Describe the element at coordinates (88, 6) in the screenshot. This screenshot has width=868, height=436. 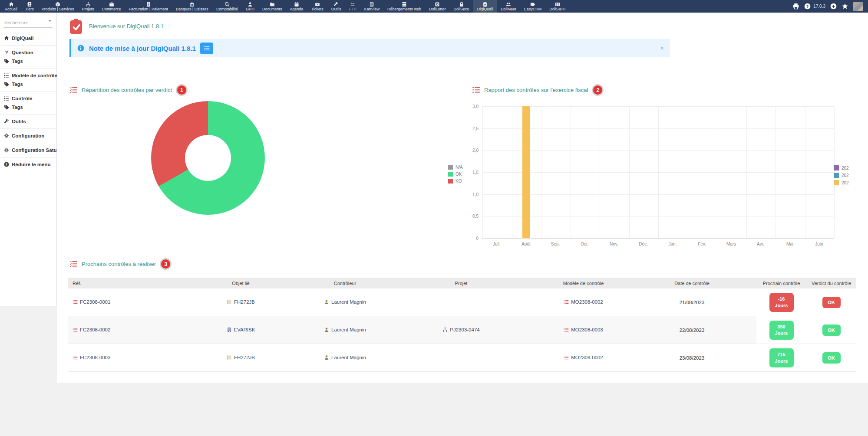
I see `nav-item-projets: Projets` at that location.